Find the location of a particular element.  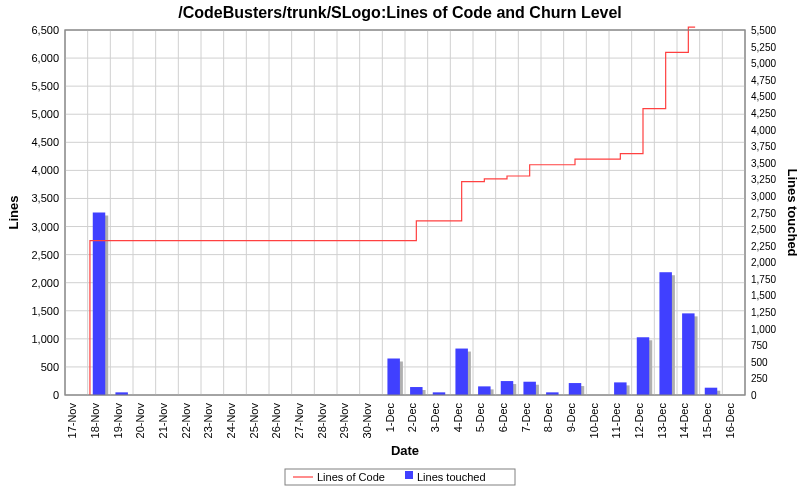

chart-title: /CodeBusters/trunk/SLogo:Lines of Code a… is located at coordinates (400, 12).